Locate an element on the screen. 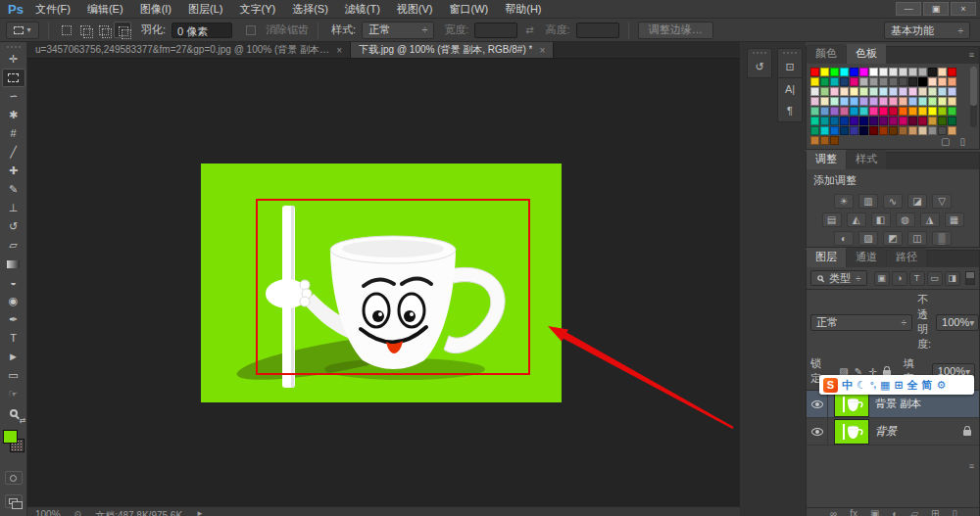 This screenshot has width=980, height=516. menu-item: 视图(V) is located at coordinates (416, 10).